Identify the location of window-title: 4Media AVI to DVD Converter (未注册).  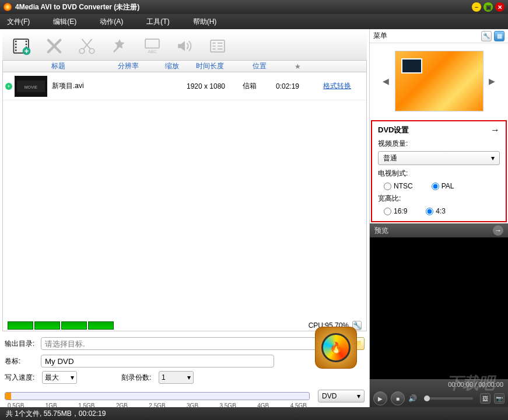
(243, 7).